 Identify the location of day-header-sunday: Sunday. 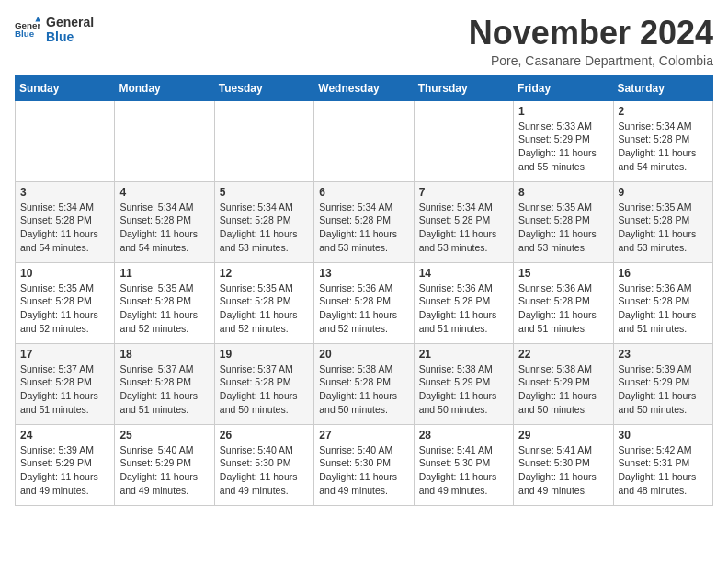
(65, 88).